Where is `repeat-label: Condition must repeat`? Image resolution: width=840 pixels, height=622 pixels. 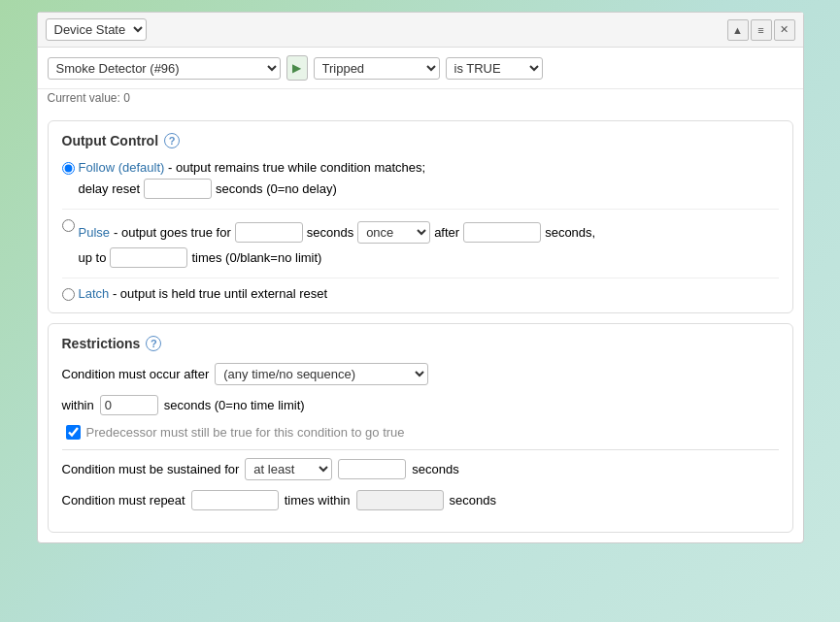
repeat-label: Condition must repeat is located at coordinates (124, 501).